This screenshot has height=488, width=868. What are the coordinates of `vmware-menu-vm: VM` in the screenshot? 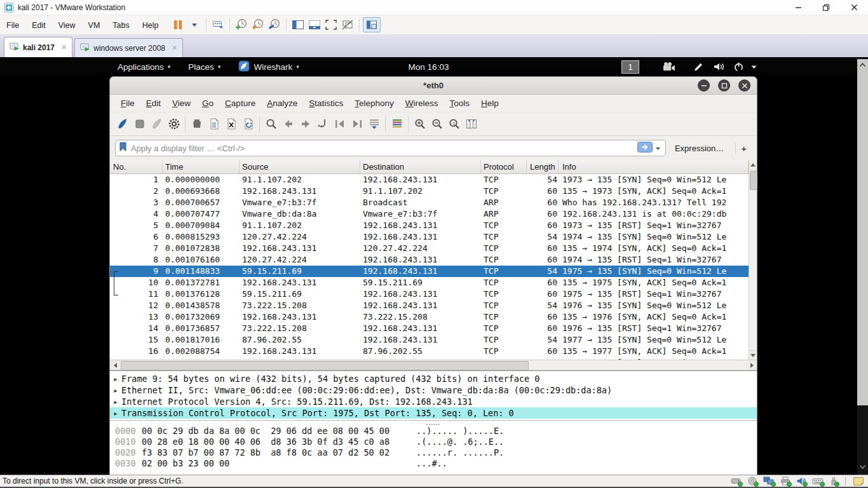 It's located at (94, 25).